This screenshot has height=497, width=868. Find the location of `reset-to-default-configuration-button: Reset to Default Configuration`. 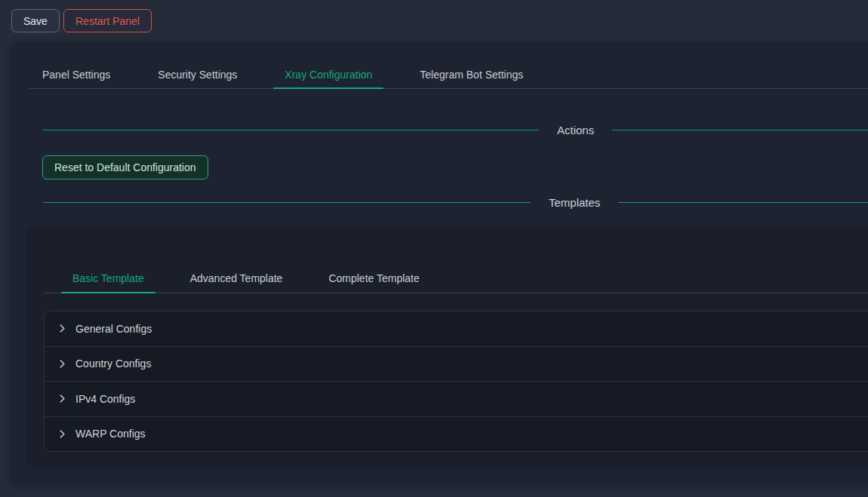

reset-to-default-configuration-button: Reset to Default Configuration is located at coordinates (125, 167).